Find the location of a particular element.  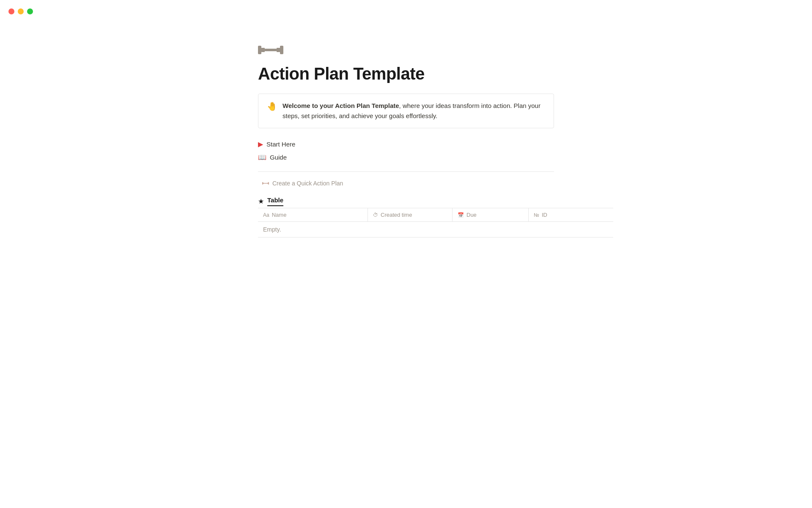

play-icon: ▶ is located at coordinates (261, 144).